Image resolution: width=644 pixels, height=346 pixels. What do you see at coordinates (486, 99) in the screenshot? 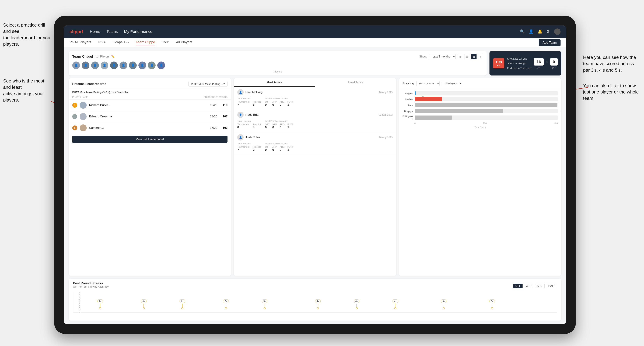
I see `birdies-bar-wrap: 96` at bounding box center [486, 99].